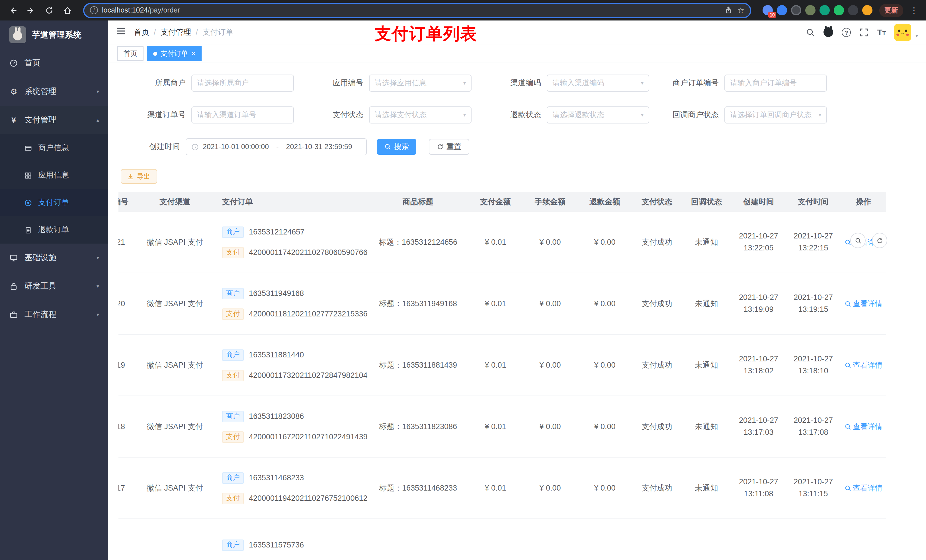  What do you see at coordinates (891, 11) in the screenshot?
I see `browser-update-button: 更新` at bounding box center [891, 11].